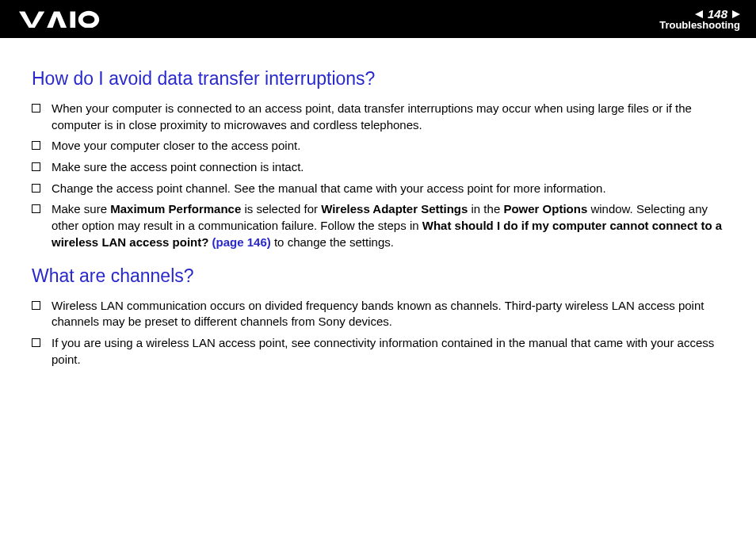  What do you see at coordinates (378, 79) in the screenshot?
I see `section-heading: How do I avoid data transfer interruptio…` at bounding box center [378, 79].